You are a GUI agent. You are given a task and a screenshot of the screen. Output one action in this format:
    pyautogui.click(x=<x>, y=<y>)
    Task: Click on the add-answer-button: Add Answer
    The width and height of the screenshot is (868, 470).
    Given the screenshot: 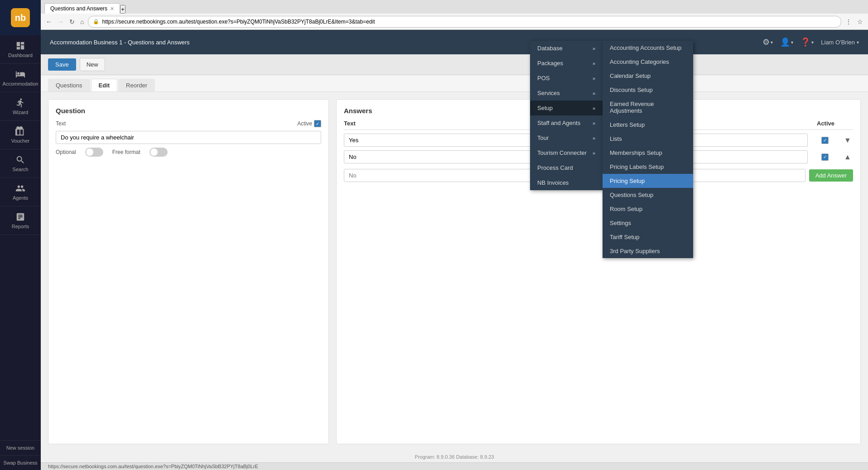 What is the action you would take?
    pyautogui.click(x=831, y=176)
    